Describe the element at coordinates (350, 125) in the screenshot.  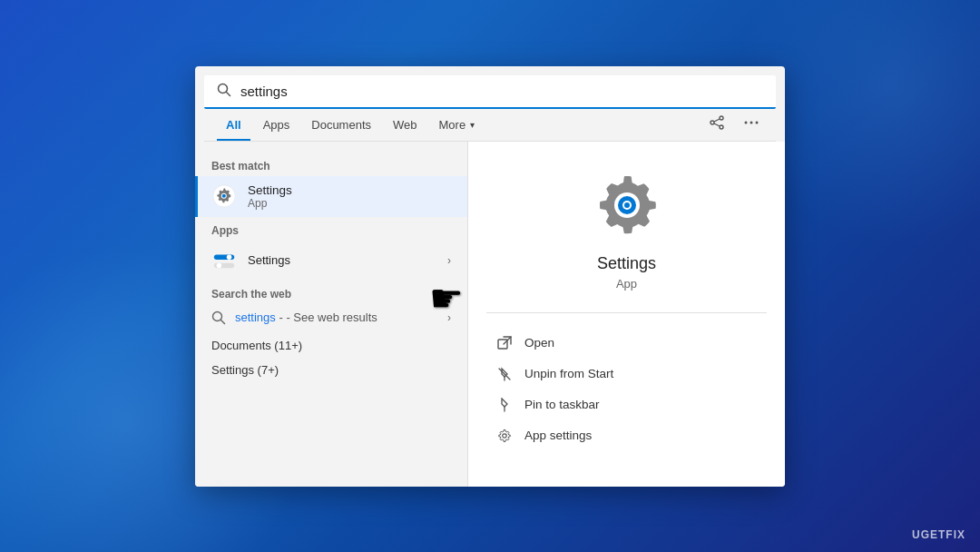
I see `tabs-left: All Apps Documents Web More ▾` at that location.